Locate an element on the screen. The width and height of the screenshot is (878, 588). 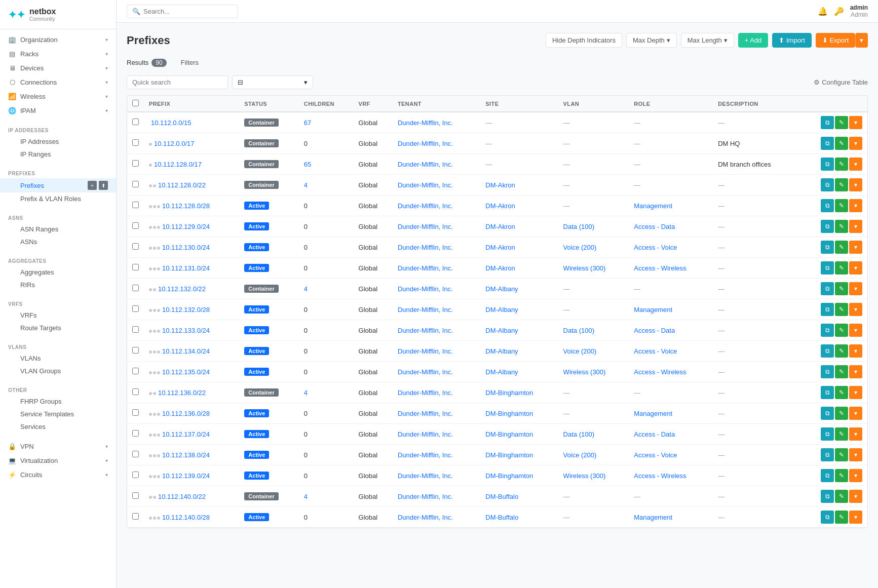
prefix-link: 10.112.135.0/24 is located at coordinates (186, 372).